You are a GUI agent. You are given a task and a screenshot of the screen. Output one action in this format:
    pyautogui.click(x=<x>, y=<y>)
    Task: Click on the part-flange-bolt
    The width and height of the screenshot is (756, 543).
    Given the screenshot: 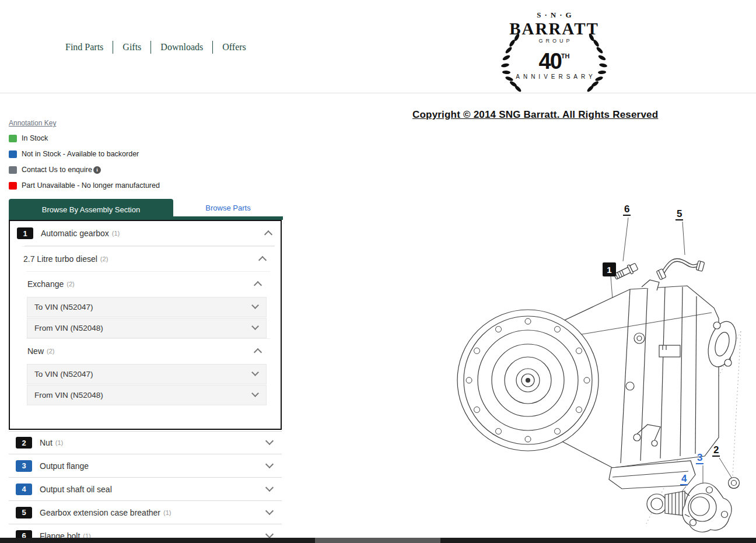 What is the action you would take?
    pyautogui.click(x=626, y=271)
    